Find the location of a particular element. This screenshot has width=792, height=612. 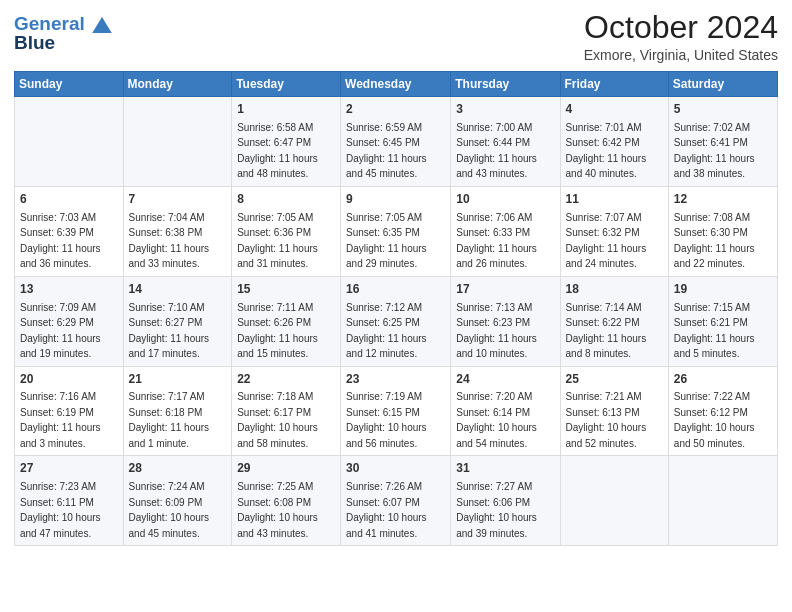

calendar-cell: 7 Sunrise: 7:04 AMSunset: 6:38 PMDayligh… is located at coordinates (178, 231).